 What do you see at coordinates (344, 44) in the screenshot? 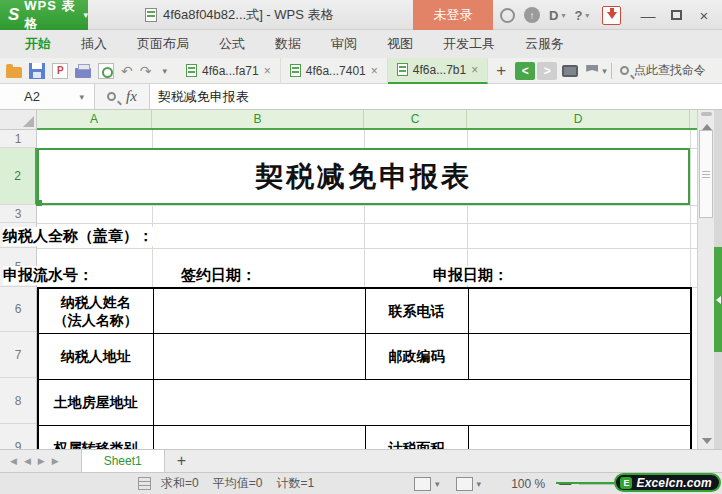
I see `tab-review: 审阅` at bounding box center [344, 44].